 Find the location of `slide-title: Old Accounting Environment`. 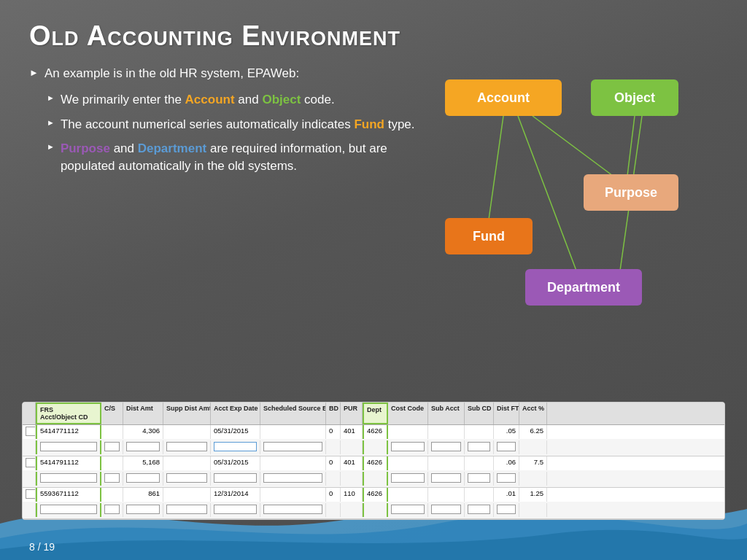

slide-title: Old Accounting Environment is located at coordinates (374, 36).